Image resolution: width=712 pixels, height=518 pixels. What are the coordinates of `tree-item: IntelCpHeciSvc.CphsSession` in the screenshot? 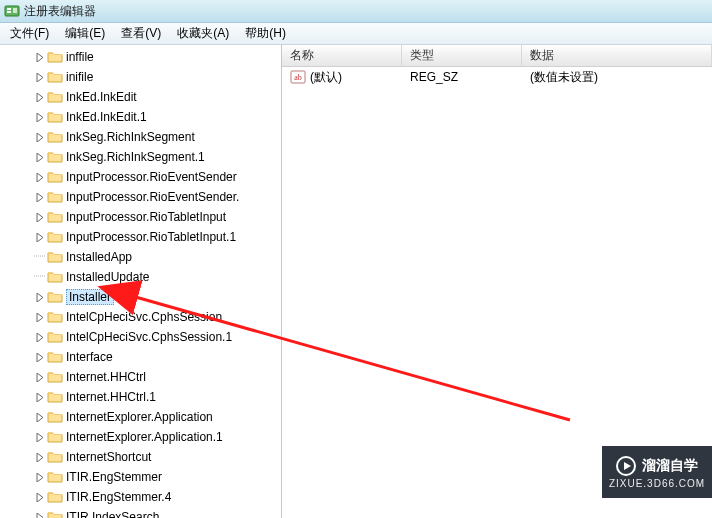 It's located at (140, 317).